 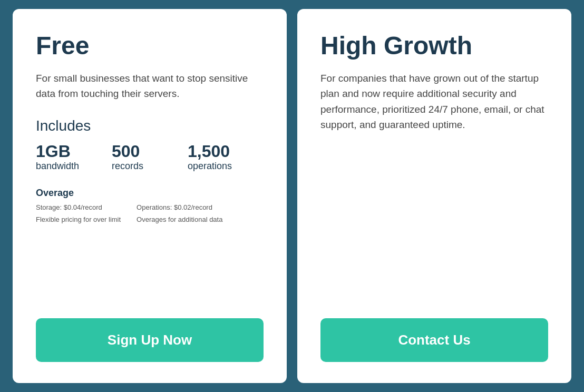 I want to click on operations-value: 1,500, so click(x=226, y=152).